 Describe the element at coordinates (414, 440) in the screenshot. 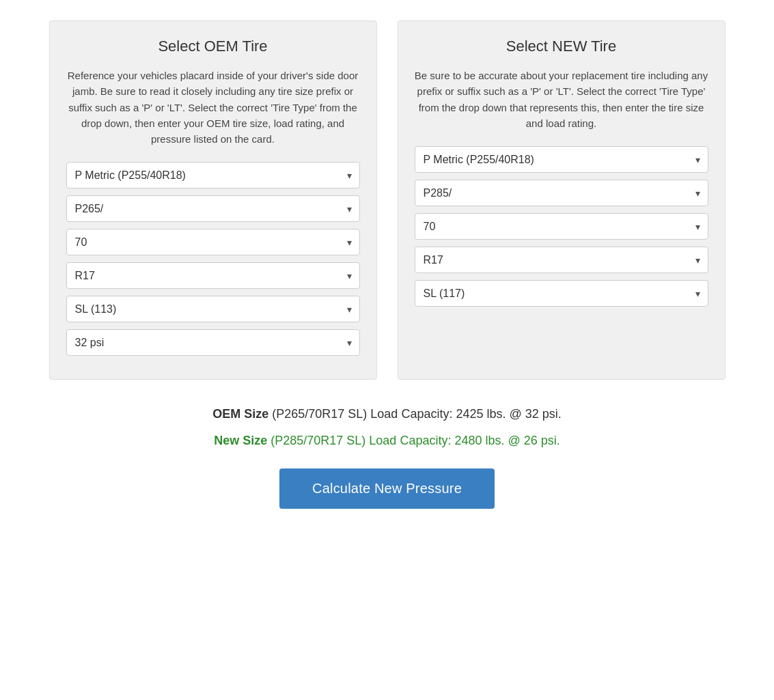

I see `new-result-detail: (P285/70R17 SL) Load Capacity: 2480 lbs.…` at that location.